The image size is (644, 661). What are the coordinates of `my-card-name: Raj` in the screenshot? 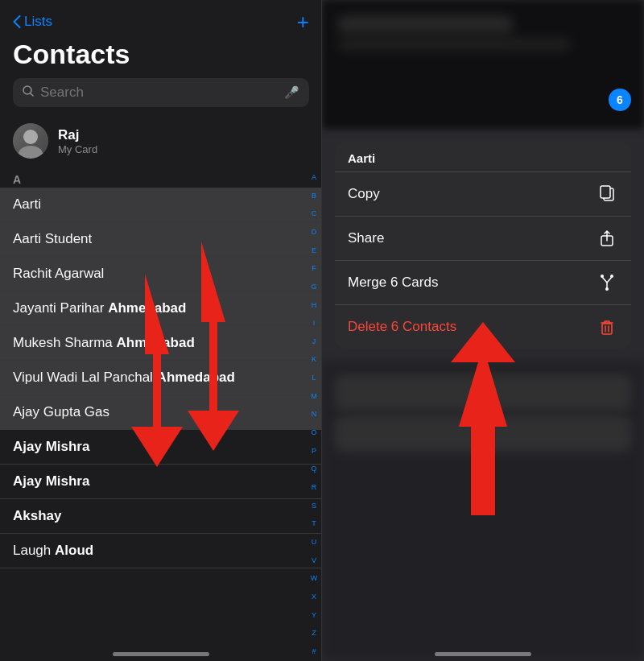 It's located at (77, 135).